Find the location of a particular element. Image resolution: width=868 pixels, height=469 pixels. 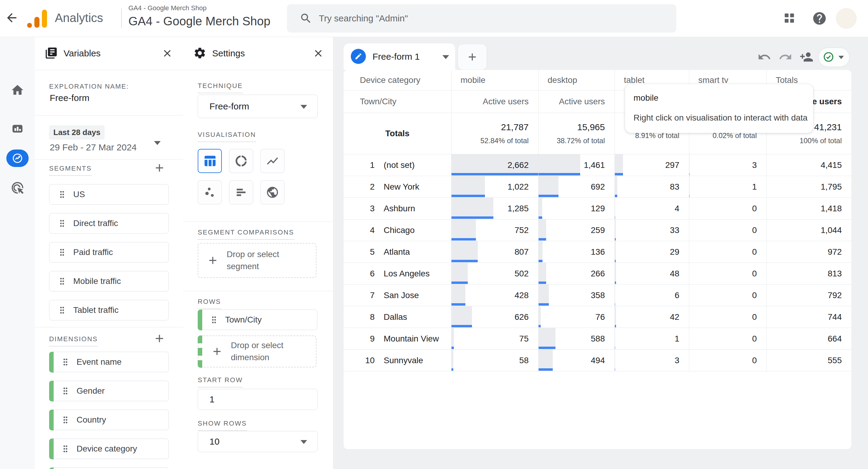

row-total-cell: 972 is located at coordinates (809, 252).